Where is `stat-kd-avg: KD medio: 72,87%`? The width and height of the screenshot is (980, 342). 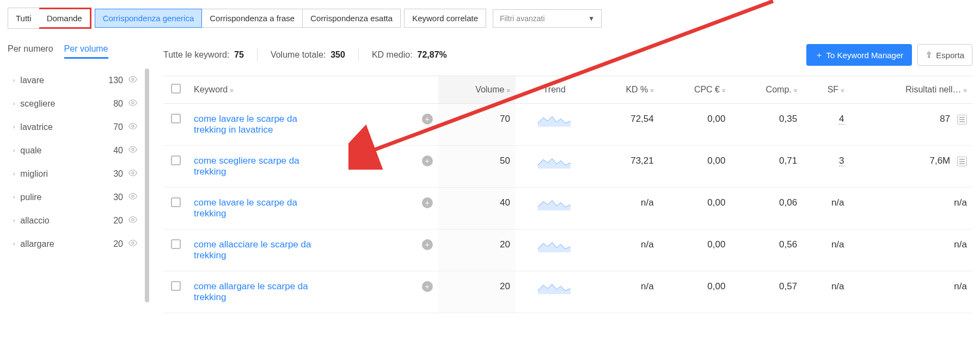 stat-kd-avg: KD medio: 72,87% is located at coordinates (409, 55).